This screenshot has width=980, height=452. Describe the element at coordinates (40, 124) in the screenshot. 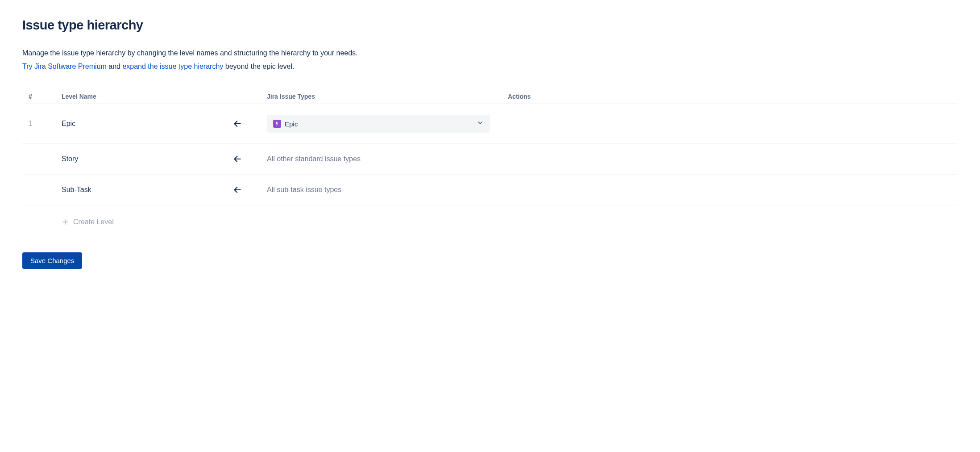

I see `row-number: 1` at that location.